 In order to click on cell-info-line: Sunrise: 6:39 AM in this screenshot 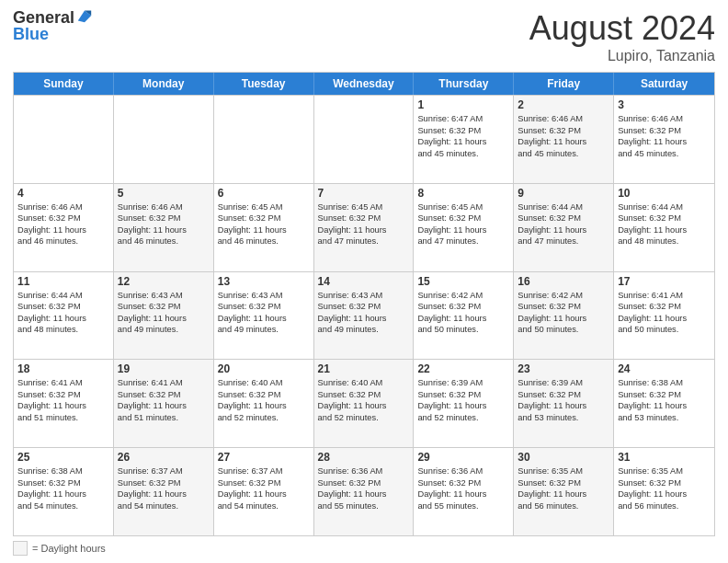, I will do `click(563, 383)`.